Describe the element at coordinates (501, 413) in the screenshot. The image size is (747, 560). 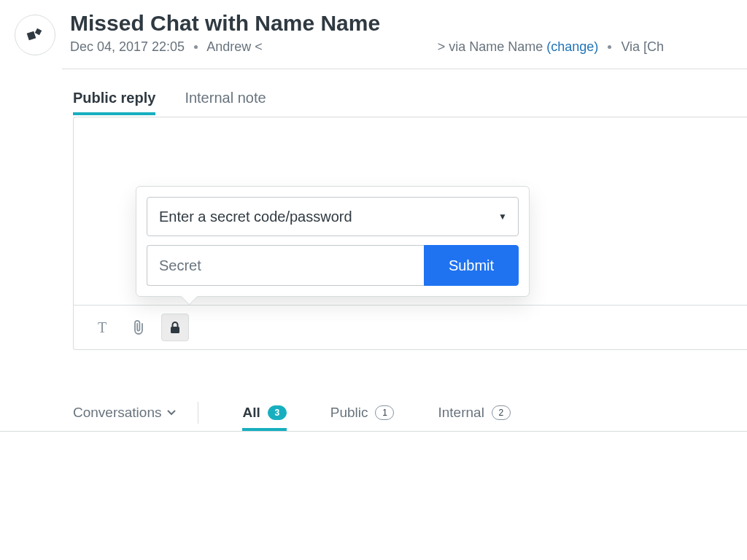
I see `filter-internal-count: 2` at that location.